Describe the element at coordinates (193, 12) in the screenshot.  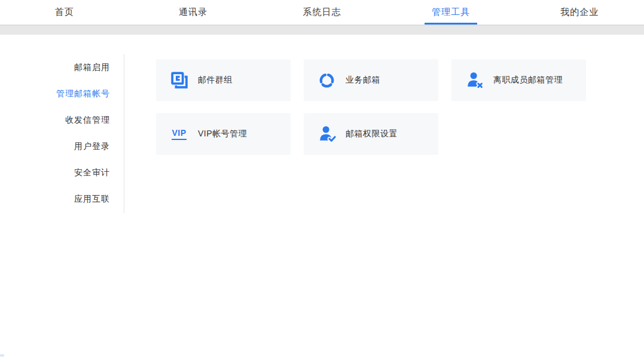
I see `tab-contacts: 通讯录` at that location.